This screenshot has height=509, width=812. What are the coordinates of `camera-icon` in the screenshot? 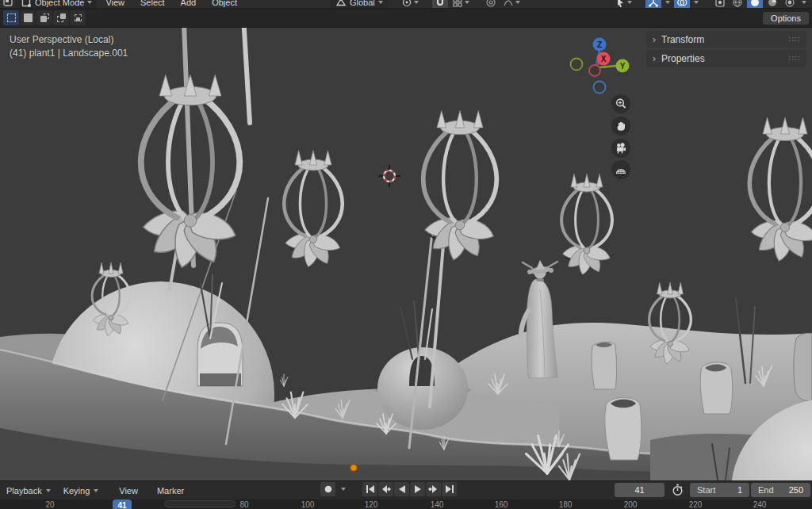 It's located at (621, 148).